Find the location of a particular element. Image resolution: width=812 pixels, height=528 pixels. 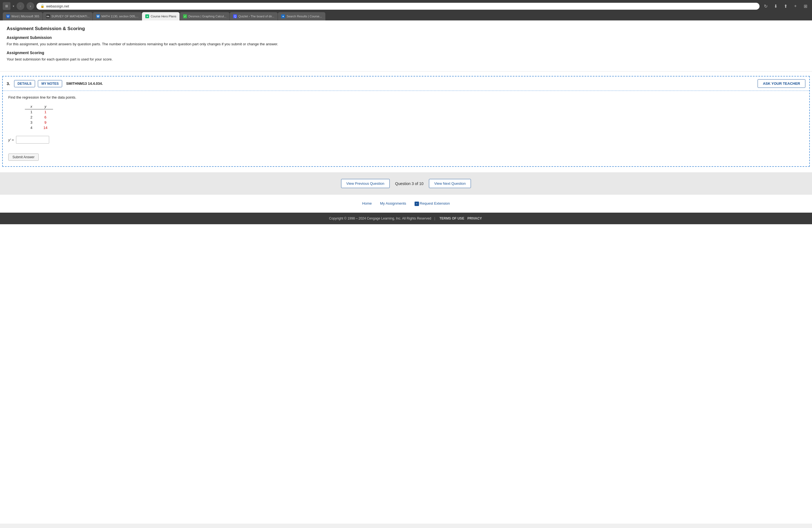

submit-answer-button: Submit Answer is located at coordinates (23, 157).